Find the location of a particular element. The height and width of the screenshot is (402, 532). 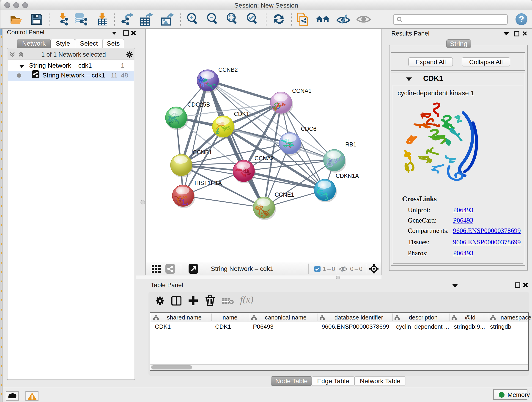

svg-text: CCNE1 is located at coordinates (284, 194).